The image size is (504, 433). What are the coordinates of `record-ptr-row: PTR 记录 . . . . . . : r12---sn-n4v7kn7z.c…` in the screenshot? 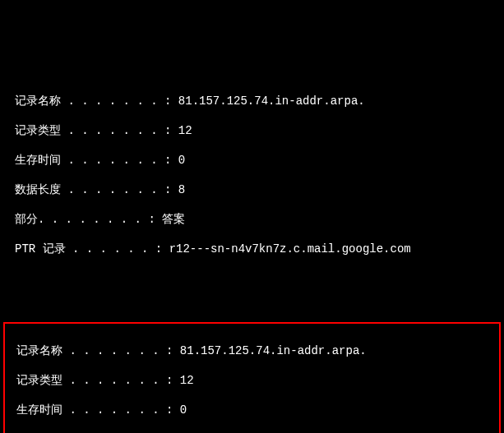 It's located at (260, 249).